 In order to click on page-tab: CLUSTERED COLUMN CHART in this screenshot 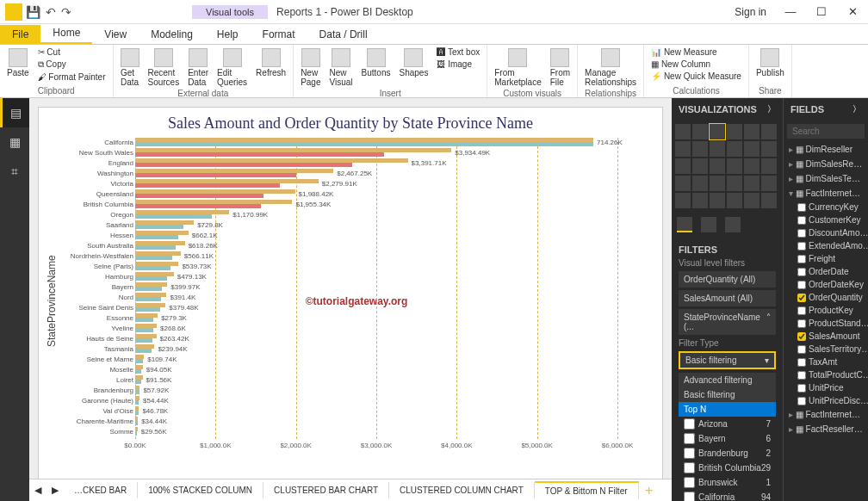, I will do `click(462, 491)`.